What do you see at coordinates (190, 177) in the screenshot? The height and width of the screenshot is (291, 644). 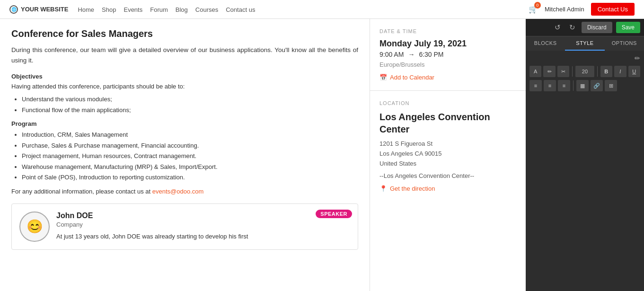 I see `list-item: Point of Sale (POS), Introduction to rep…` at bounding box center [190, 177].